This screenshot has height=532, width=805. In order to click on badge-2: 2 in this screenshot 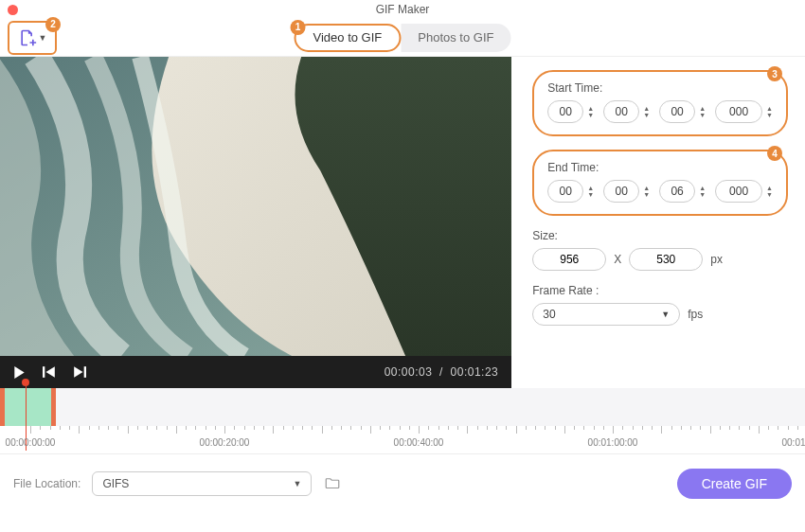, I will do `click(53, 25)`.